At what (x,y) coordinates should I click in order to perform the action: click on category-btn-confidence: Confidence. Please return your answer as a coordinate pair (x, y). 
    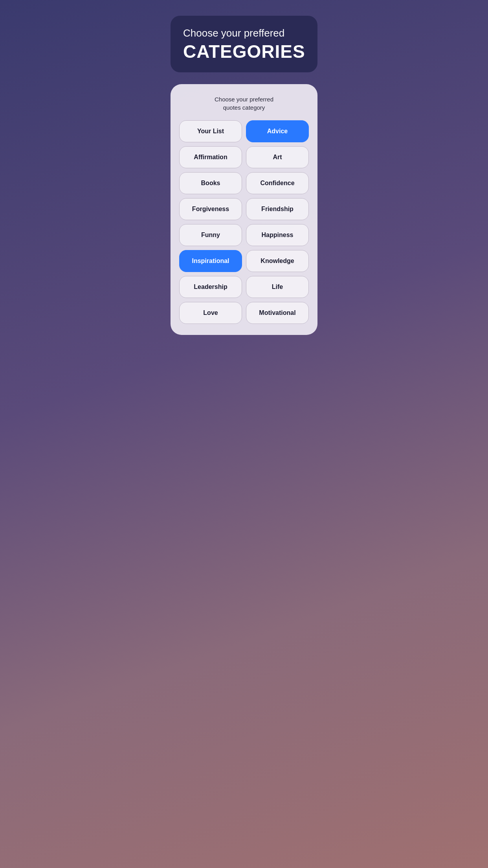
    Looking at the image, I should click on (277, 183).